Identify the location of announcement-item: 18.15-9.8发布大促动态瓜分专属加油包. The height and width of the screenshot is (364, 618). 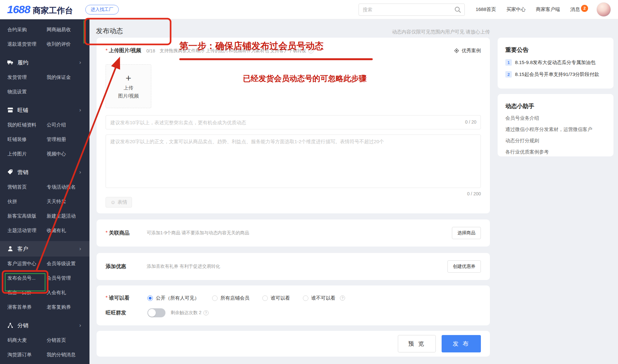
(556, 62).